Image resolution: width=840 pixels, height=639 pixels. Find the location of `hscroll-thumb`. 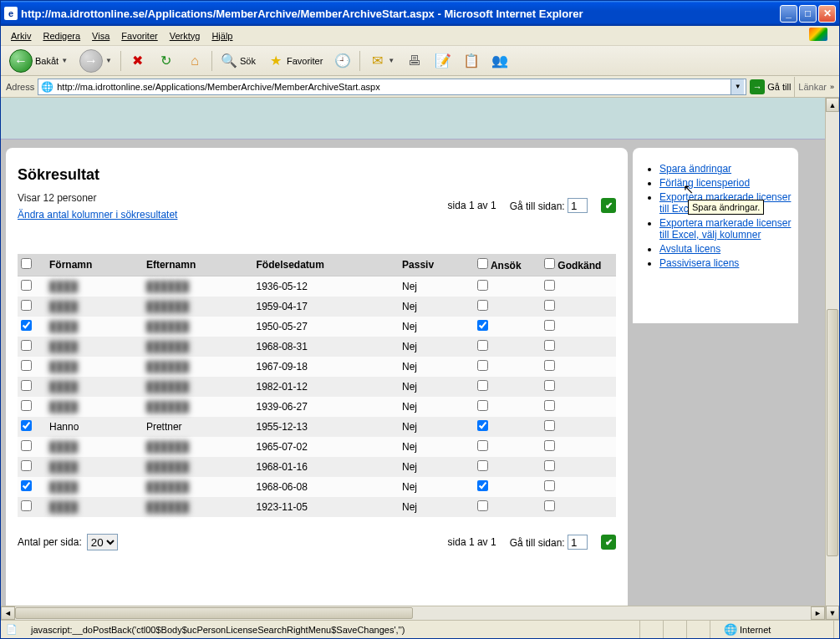

hscroll-thumb is located at coordinates (214, 613).